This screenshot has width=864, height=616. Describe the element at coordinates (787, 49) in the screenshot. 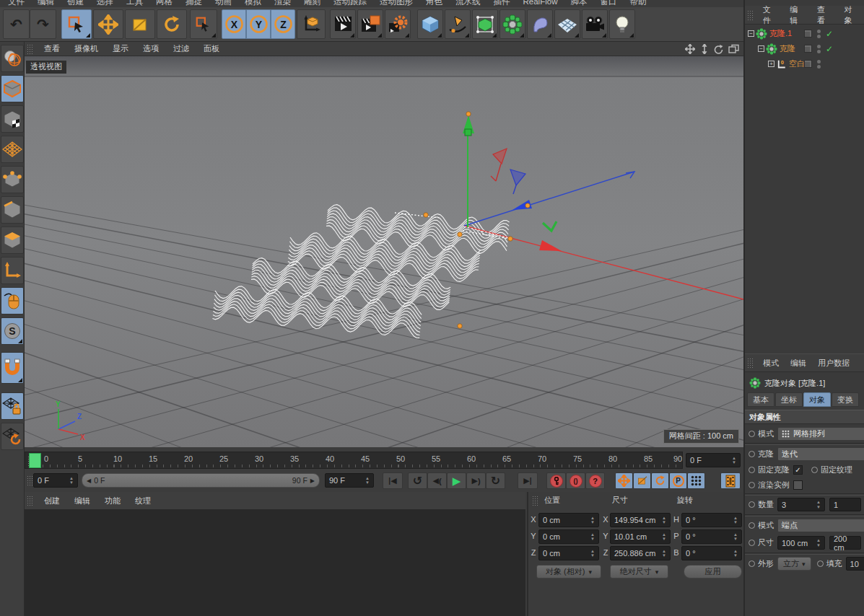

I see `object-name: 克隆` at that location.